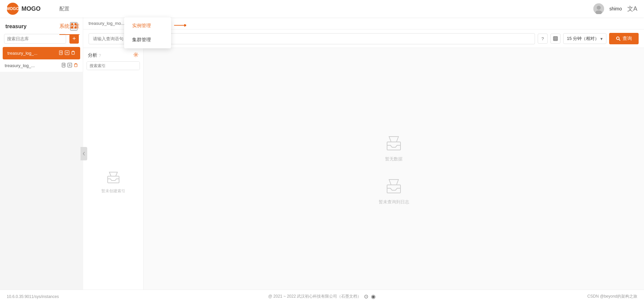 The height and width of the screenshot is (303, 644). What do you see at coordinates (180, 26) in the screenshot?
I see `dropdown-arrow-icon` at bounding box center [180, 26].